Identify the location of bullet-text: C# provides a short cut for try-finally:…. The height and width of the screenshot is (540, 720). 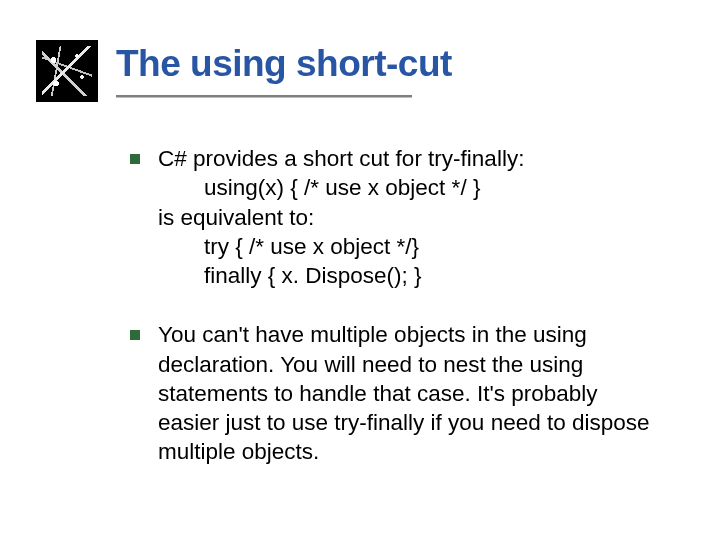
(341, 217).